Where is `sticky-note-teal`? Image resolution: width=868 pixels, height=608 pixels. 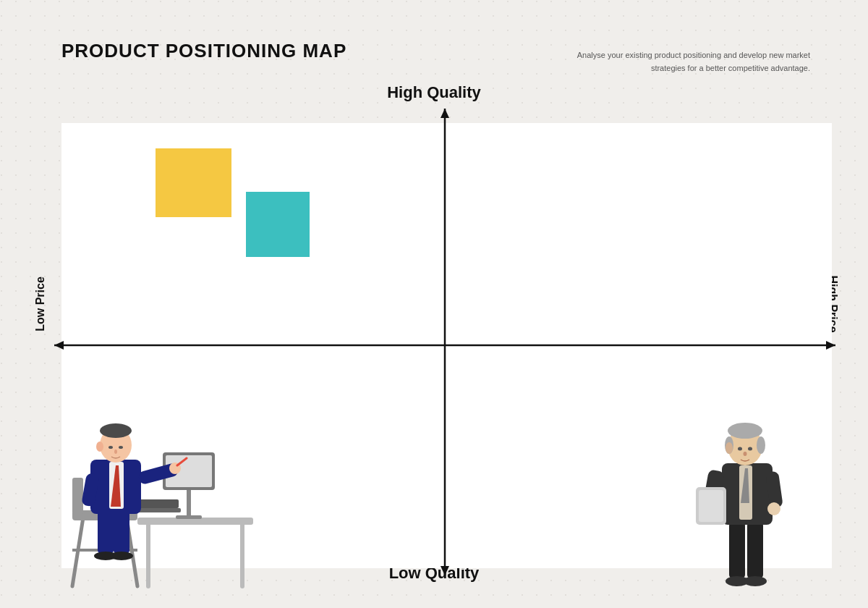
sticky-note-teal is located at coordinates (278, 224).